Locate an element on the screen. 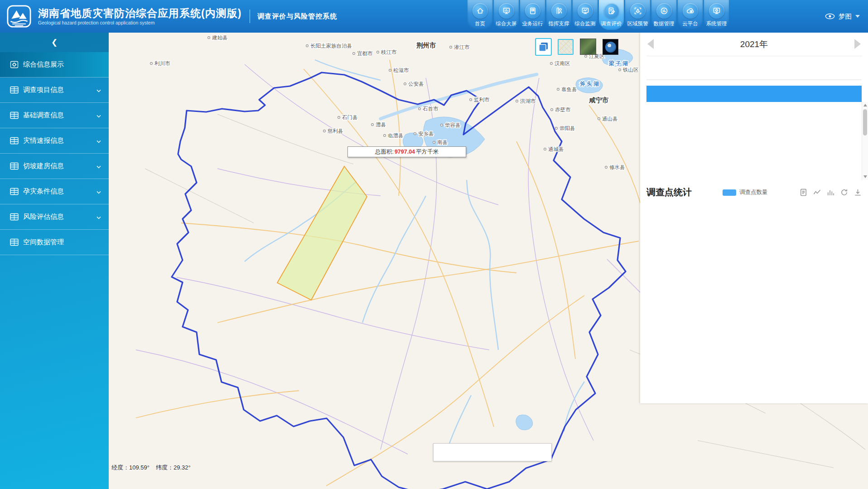 The height and width of the screenshot is (489, 868). title-block: 湖南省地质灾害防治综合应用系统(内测版) Geological hazard p… is located at coordinates (140, 16).